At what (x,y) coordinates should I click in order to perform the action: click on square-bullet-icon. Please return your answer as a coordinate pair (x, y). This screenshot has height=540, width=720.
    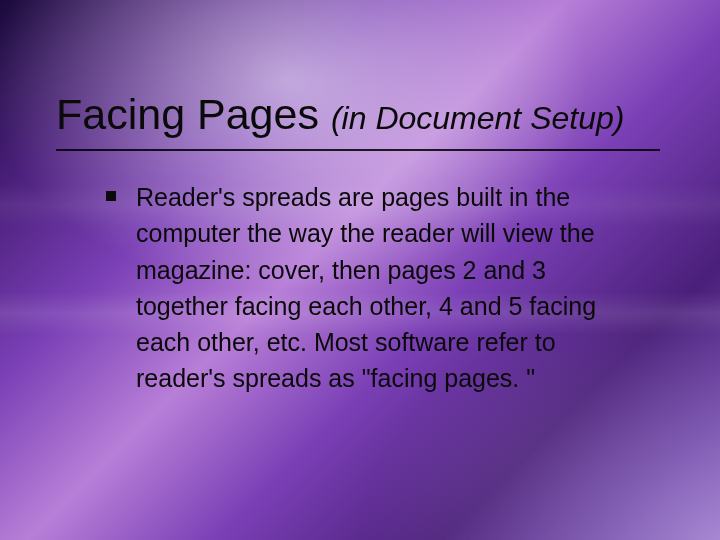
    Looking at the image, I should click on (111, 196).